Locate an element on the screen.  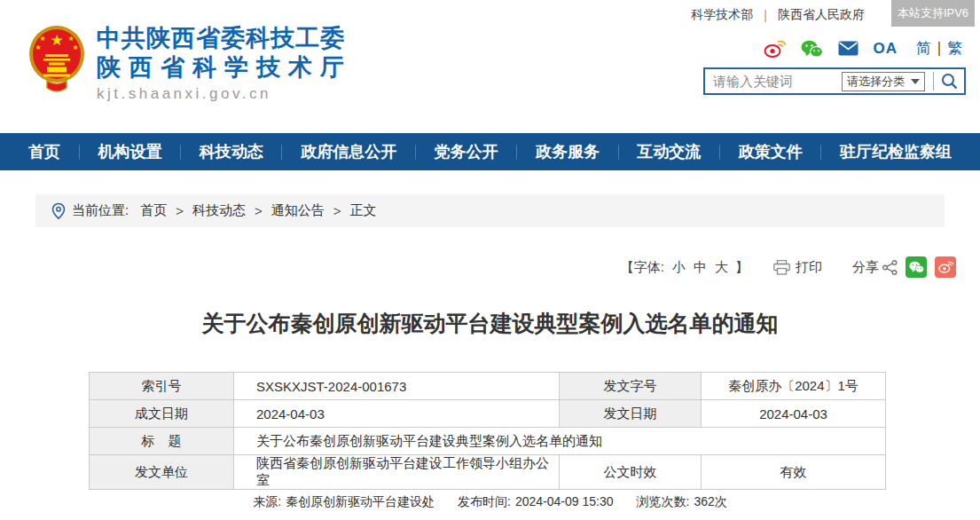
font-size-medium-button: 中 is located at coordinates (701, 268).